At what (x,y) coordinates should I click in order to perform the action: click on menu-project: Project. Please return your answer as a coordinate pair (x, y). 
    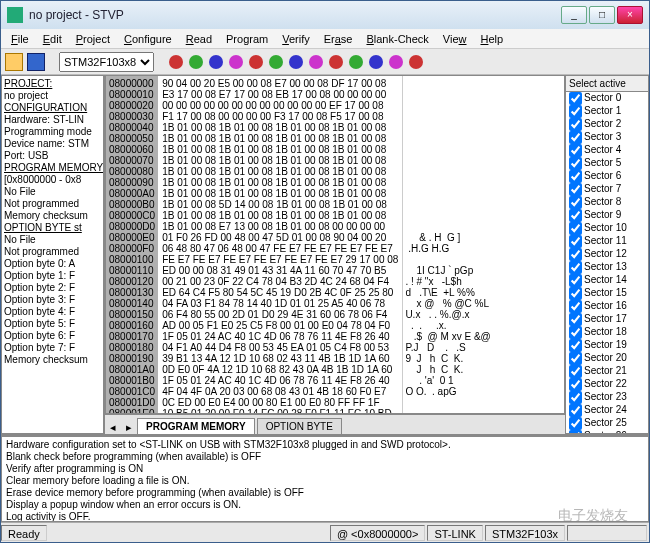
    Looking at the image, I should click on (93, 39).